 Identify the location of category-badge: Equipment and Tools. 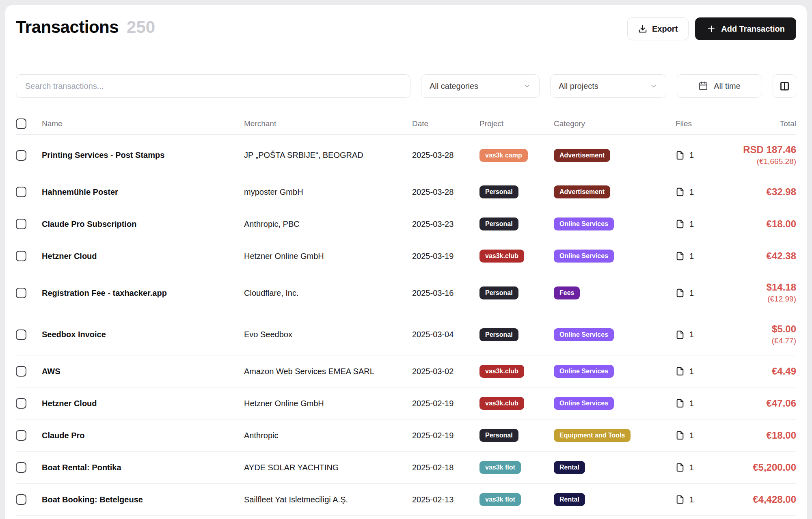
(592, 435).